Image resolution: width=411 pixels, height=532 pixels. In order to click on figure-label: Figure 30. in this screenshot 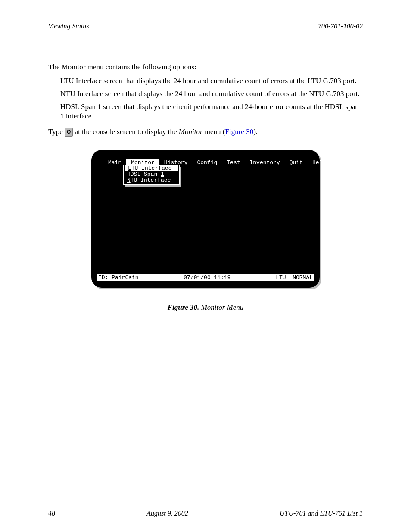, I will do `click(184, 308)`.